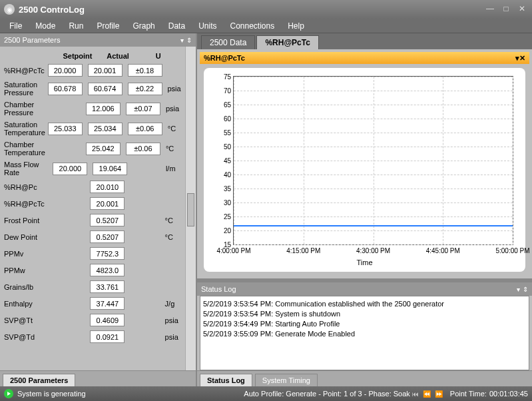 This screenshot has height=401, width=532. What do you see at coordinates (190, 210) in the screenshot?
I see `scroll-thumb` at bounding box center [190, 210].